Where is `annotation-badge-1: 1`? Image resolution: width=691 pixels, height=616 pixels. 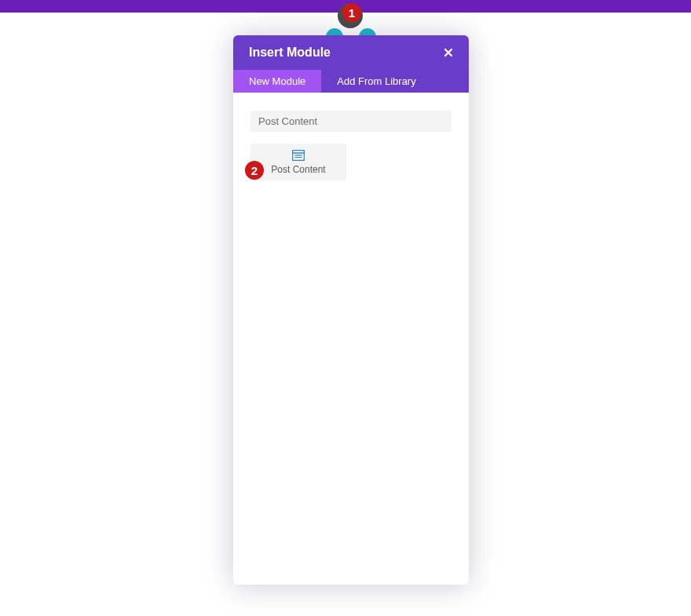
annotation-badge-1: 1 is located at coordinates (352, 13).